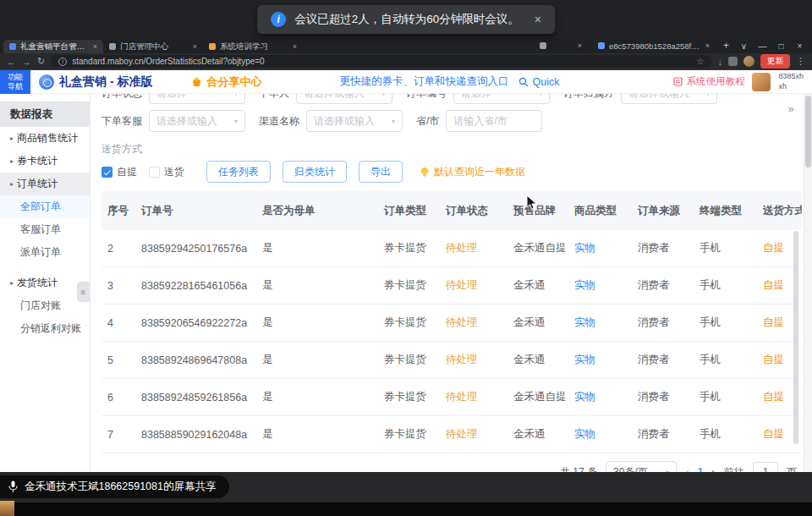 The width and height of the screenshot is (812, 516). I want to click on total-count: 共 17 条, so click(579, 469).